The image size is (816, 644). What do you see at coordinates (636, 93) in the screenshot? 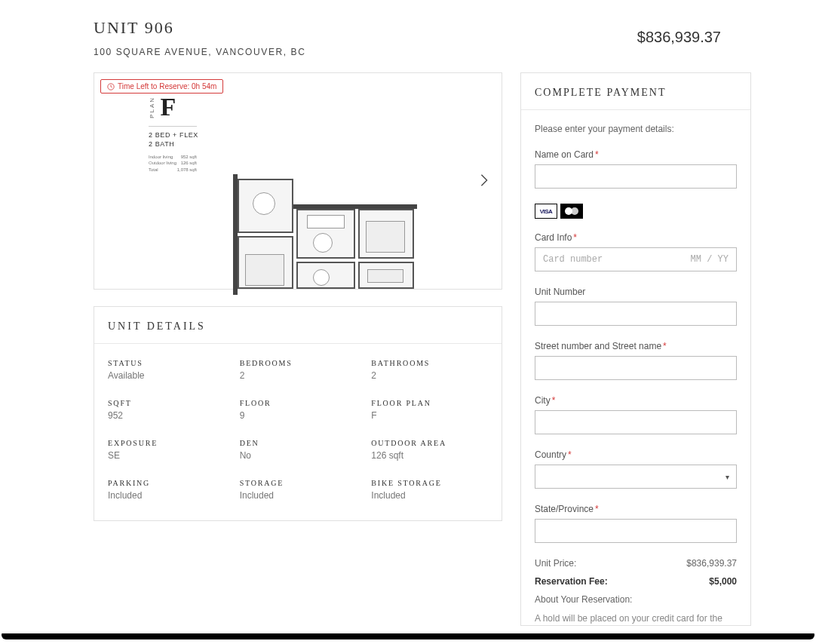
I see `payment-title: COMPLETE PAYMENT` at bounding box center [636, 93].